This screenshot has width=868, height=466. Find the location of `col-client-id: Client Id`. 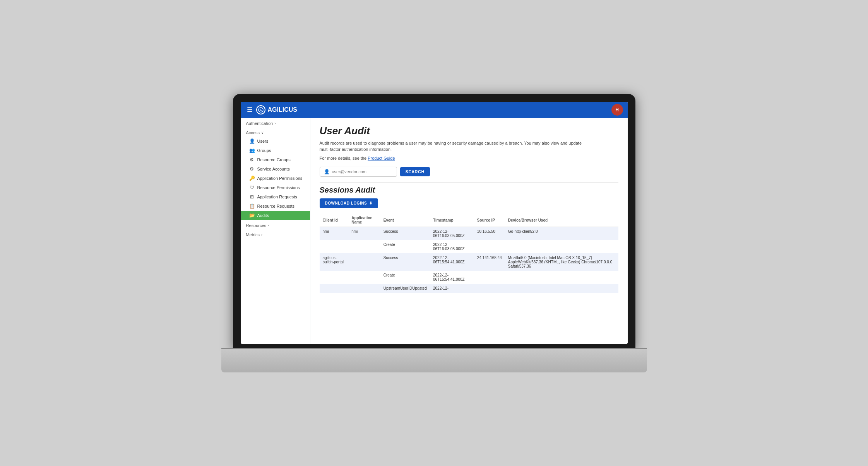

col-client-id: Client Id is located at coordinates (334, 220).